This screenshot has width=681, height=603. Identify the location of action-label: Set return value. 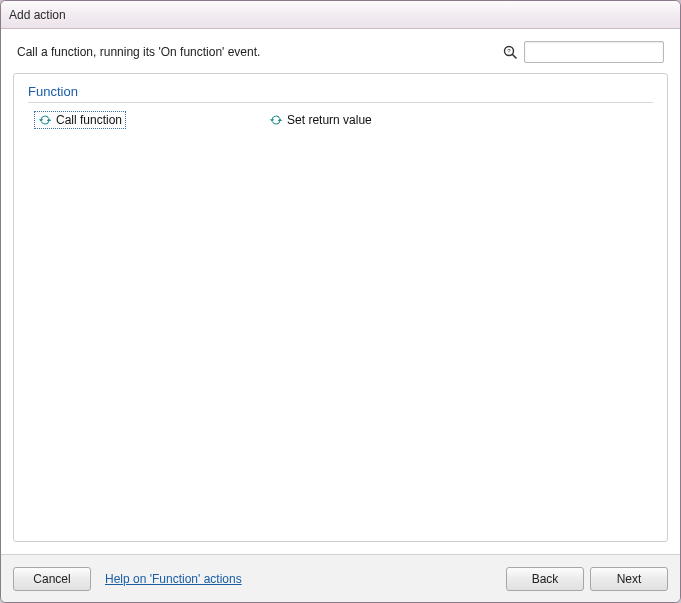
(330, 120).